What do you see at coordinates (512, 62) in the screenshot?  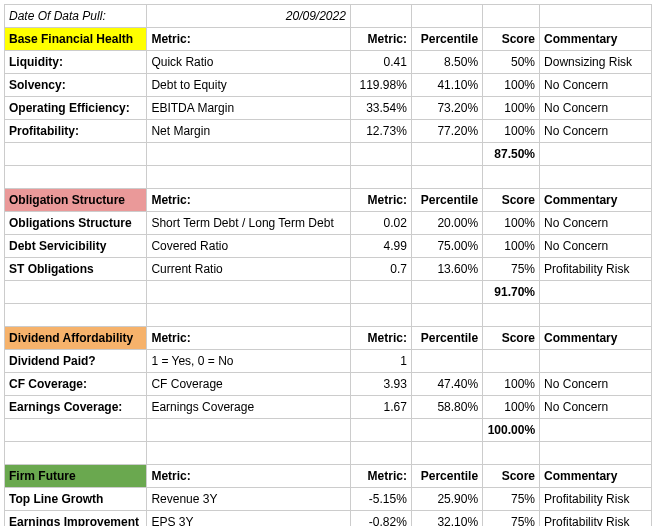 I see `row-score: 50%` at bounding box center [512, 62].